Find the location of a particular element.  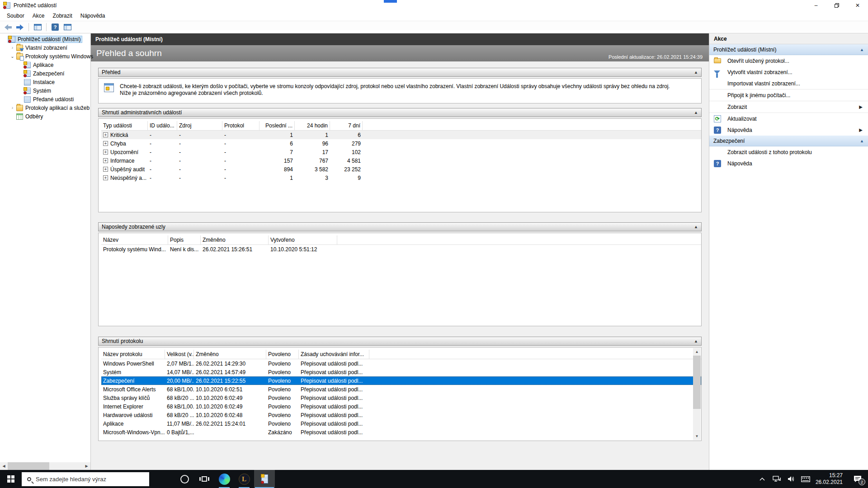

column-header: Typ události is located at coordinates (125, 126).